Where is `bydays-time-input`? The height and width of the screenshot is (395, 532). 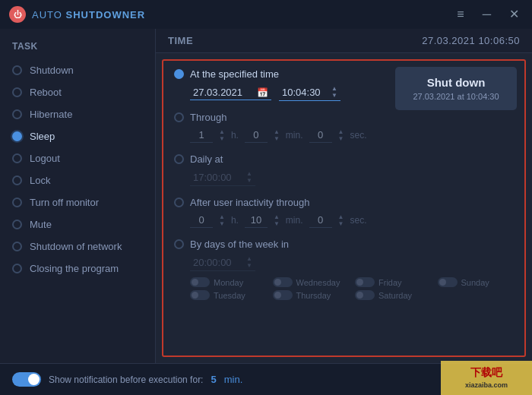
bydays-time-input is located at coordinates (220, 263).